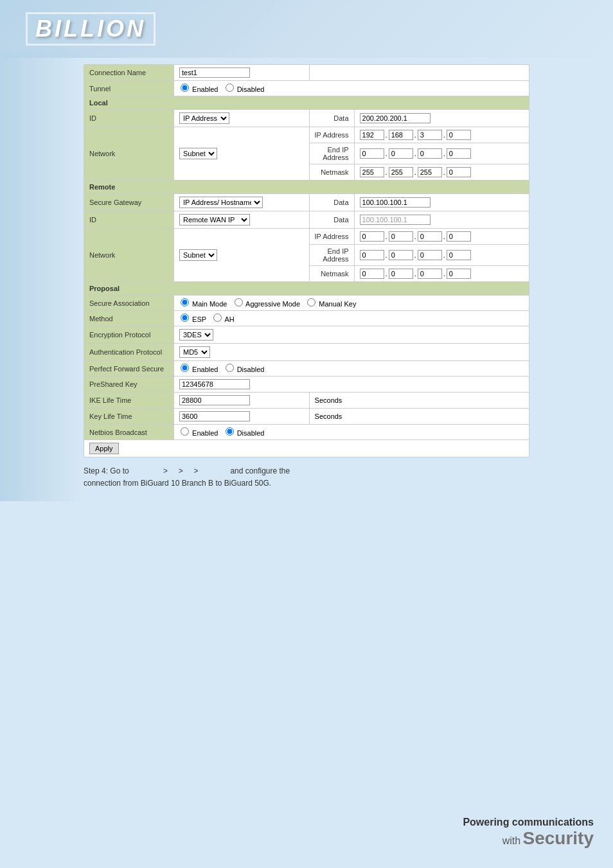  Describe the element at coordinates (307, 401) in the screenshot. I see `ike-row: IKE Life Time Seconds` at that location.